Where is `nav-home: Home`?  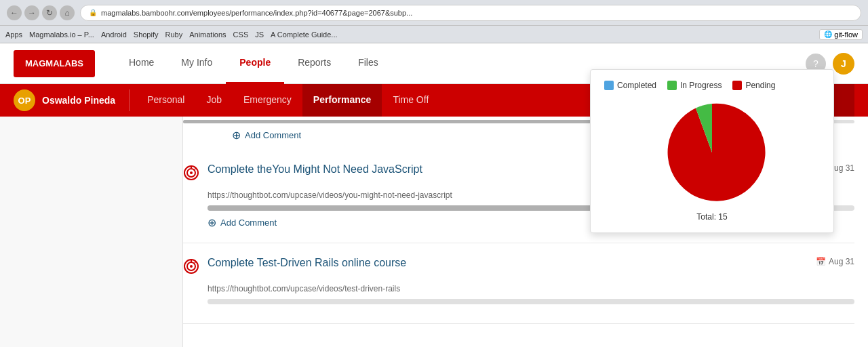 nav-home: Home is located at coordinates (141, 64).